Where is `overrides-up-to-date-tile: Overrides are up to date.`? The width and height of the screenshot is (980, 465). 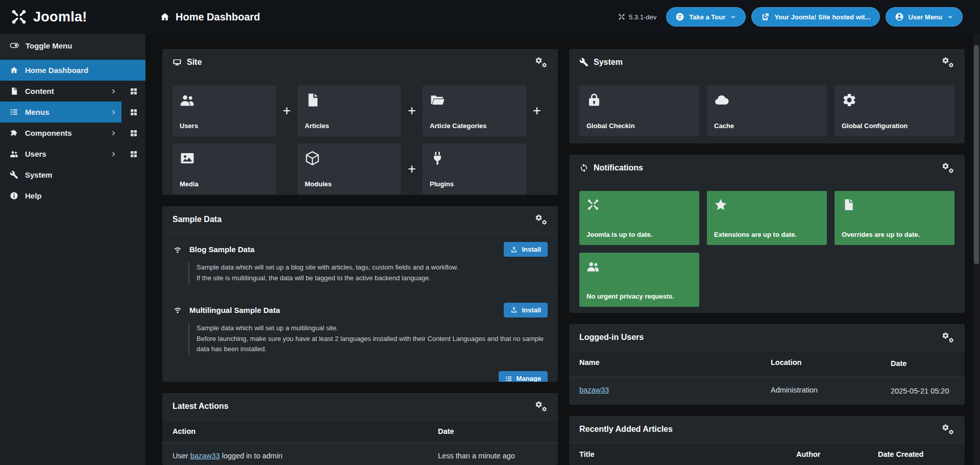 overrides-up-to-date-tile: Overrides are up to date. is located at coordinates (894, 218).